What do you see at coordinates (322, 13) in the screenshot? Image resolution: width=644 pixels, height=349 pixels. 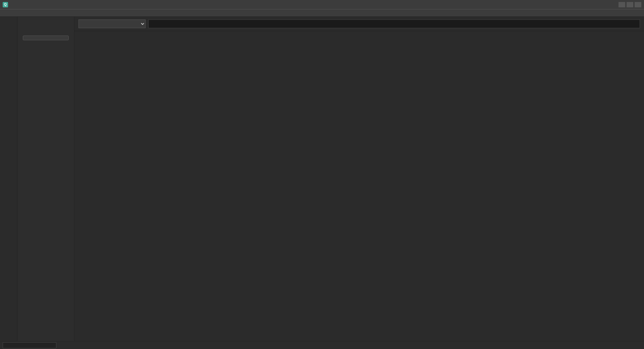 I see `menu-bar` at bounding box center [322, 13].